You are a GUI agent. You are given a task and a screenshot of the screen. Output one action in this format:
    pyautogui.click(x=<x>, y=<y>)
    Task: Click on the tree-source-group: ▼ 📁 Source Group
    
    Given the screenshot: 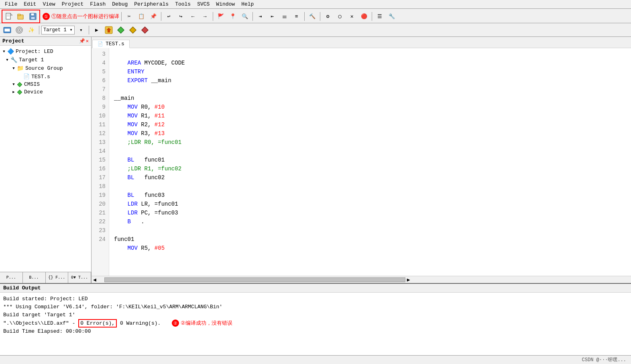 What is the action you would take?
    pyautogui.click(x=51, y=68)
    